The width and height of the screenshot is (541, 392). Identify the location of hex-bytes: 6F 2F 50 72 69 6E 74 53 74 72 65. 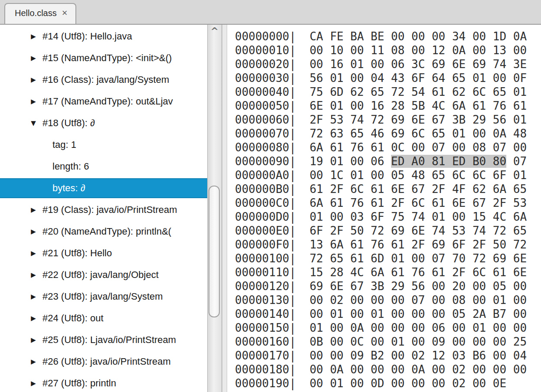
(418, 231).